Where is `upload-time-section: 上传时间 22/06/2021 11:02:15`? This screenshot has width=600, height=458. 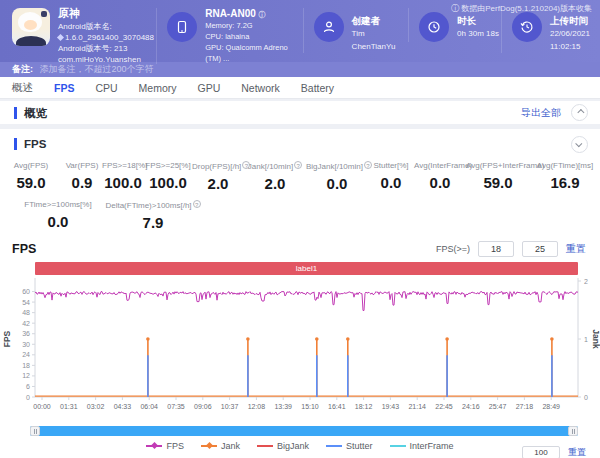 upload-time-section: 上传时间 22/06/2021 11:02:15 is located at coordinates (546, 30).